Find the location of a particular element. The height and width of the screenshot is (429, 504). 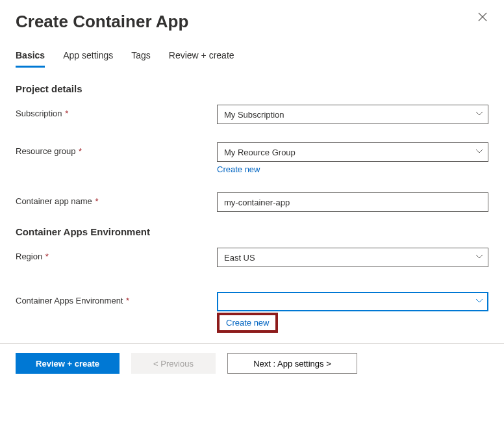

label-subscription: Subscription * is located at coordinates (116, 112).